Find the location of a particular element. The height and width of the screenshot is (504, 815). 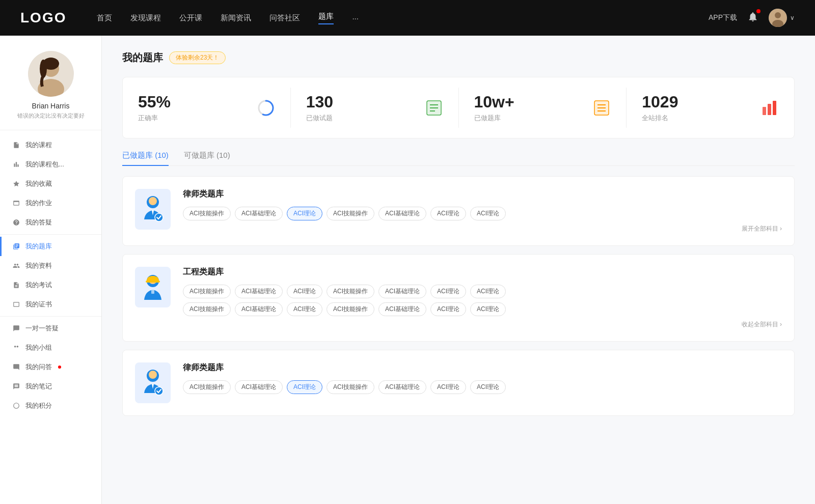

sidebar-label-one-on-one: 一对一答疑 is located at coordinates (42, 328).